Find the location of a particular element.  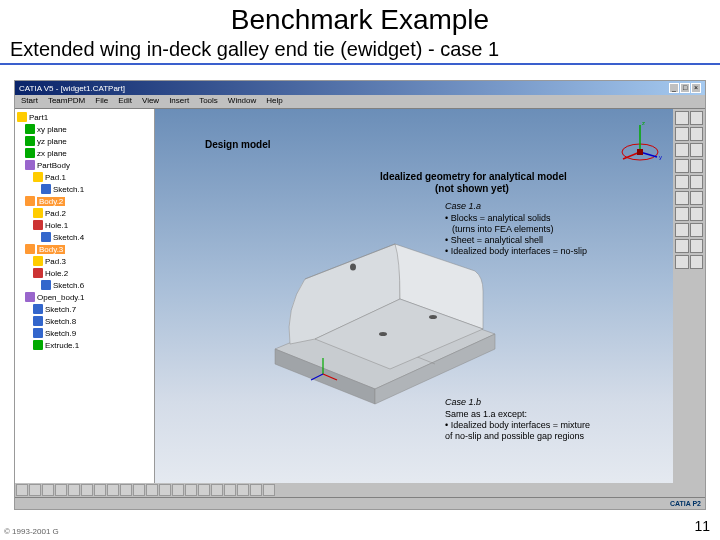

case1a-bullet3: • Idealized body interfaces = no-slip is located at coordinates (516, 252).